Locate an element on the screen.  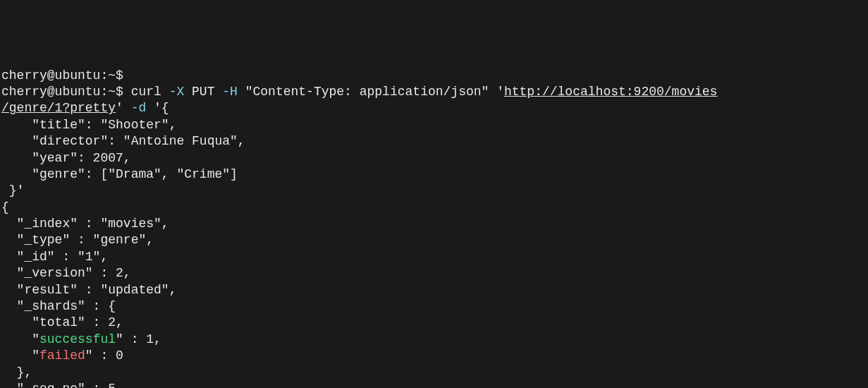
url-part2: /genre/1?pretty is located at coordinates (59, 108).